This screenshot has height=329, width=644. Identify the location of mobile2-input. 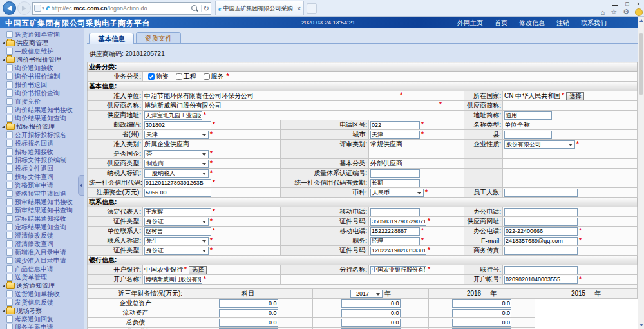
(395, 232).